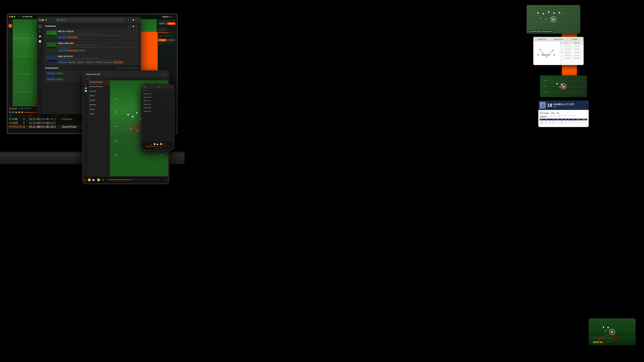 This screenshot has height=362, width=644. I want to click on pen-tool: 🖊, so click(10, 46).